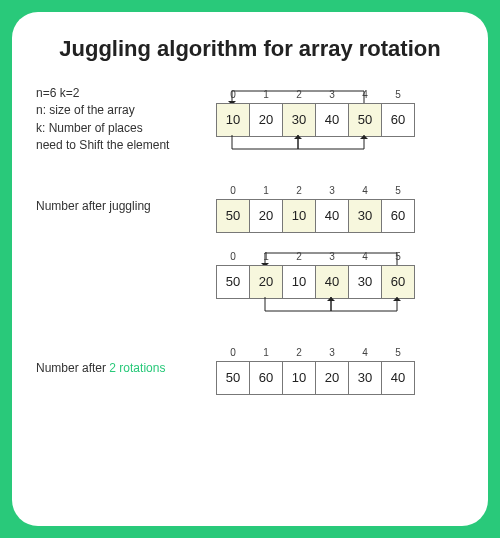 The height and width of the screenshot is (538, 500). What do you see at coordinates (250, 207) in the screenshot?
I see `step-panel: Number after juggling500201102403304605` at bounding box center [250, 207].